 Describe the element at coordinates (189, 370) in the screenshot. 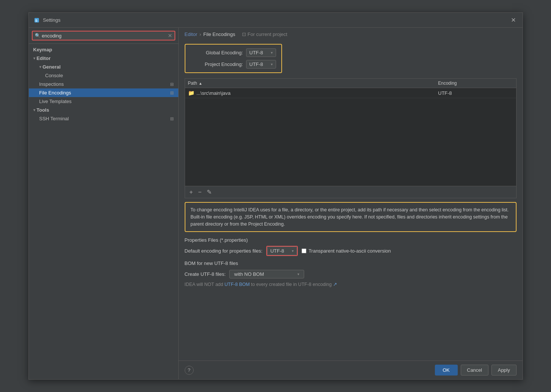

I see `footer-left: ?` at that location.